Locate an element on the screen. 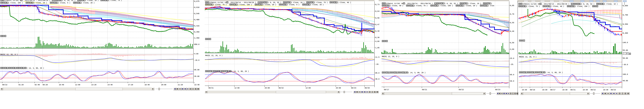 The image size is (644, 109). svg-text: 8,55 is located at coordinates (512, 23).